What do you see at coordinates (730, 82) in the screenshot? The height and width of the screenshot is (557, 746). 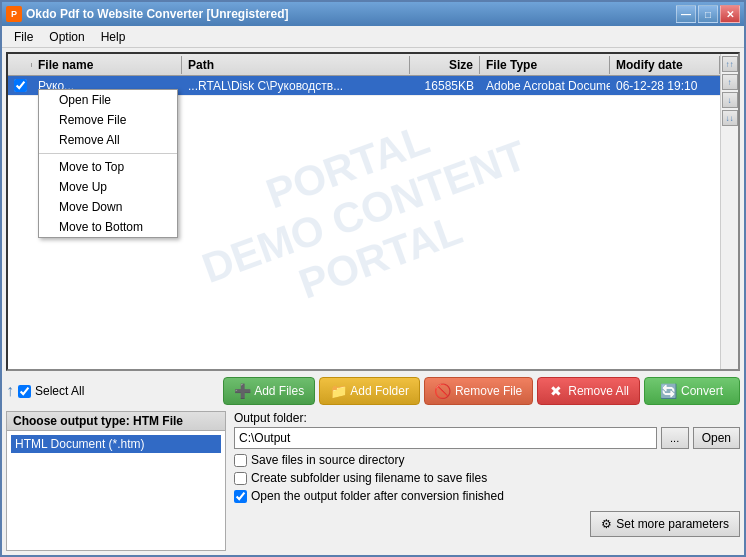 I see `scroll-up: ↑` at bounding box center [730, 82].